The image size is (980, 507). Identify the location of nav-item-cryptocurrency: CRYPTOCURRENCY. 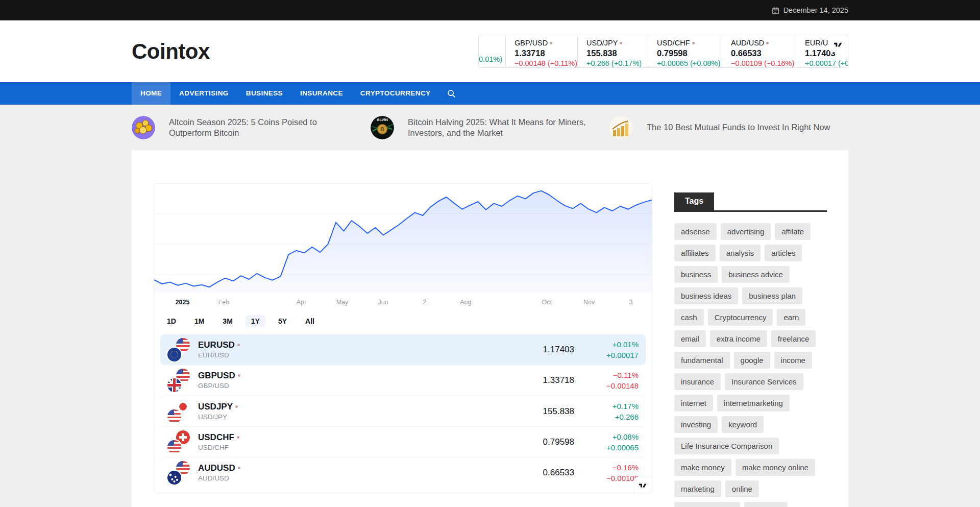
(396, 93).